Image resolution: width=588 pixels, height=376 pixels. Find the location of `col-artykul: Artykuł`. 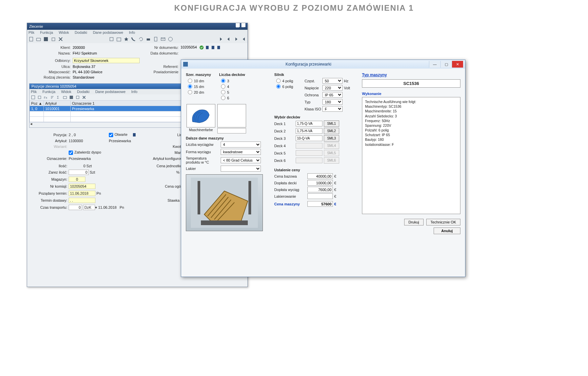

col-artykul: Artykuł is located at coordinates (57, 103).